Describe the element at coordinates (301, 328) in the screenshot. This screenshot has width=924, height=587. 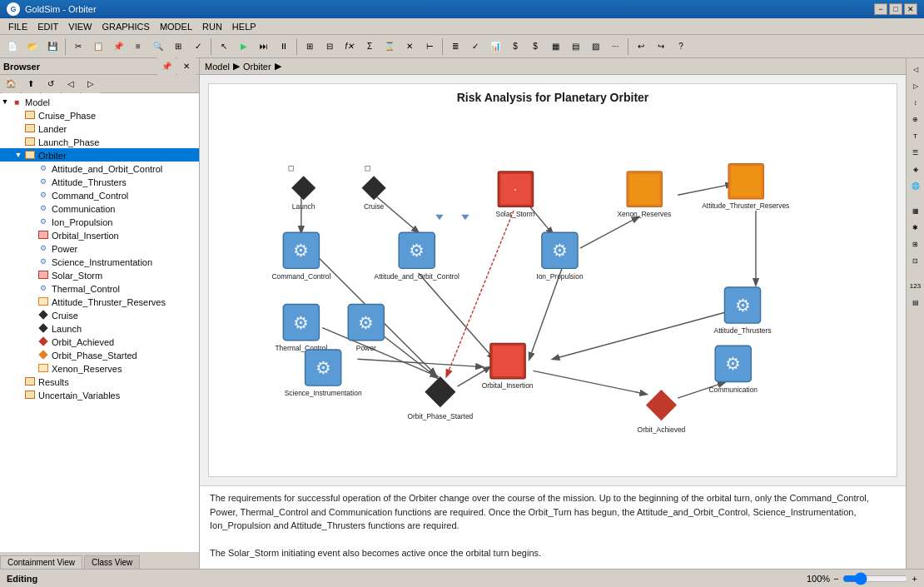
I see `thermal-control-node: ⚙ Thermal_Control` at that location.